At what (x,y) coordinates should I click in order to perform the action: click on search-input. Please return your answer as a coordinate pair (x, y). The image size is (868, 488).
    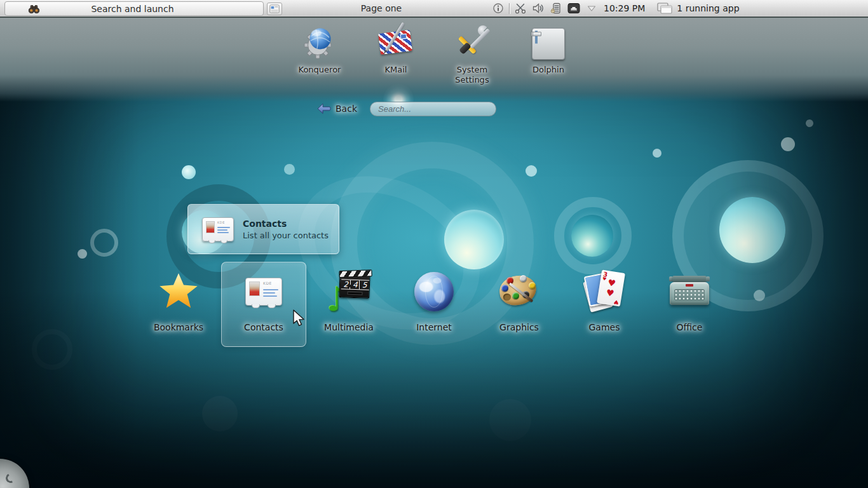
    Looking at the image, I should click on (433, 109).